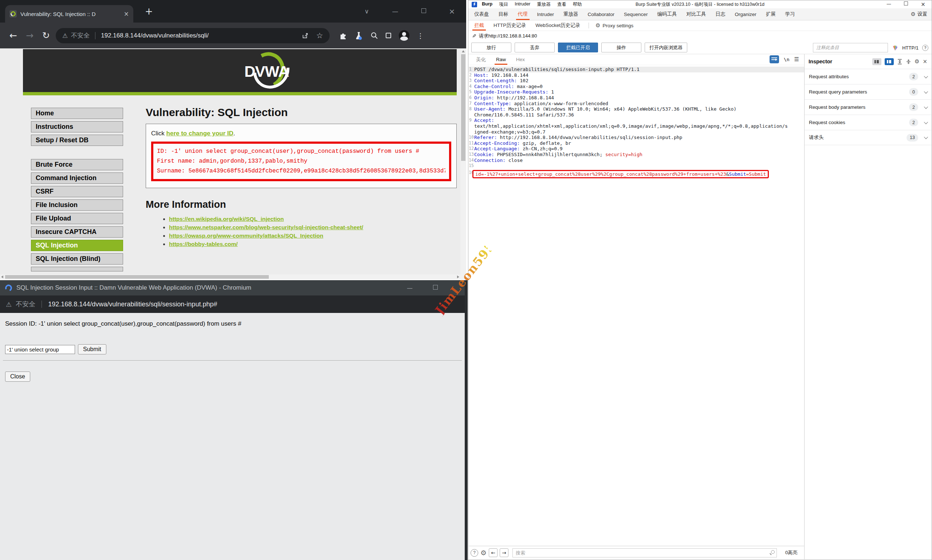 The width and height of the screenshot is (932, 560). What do you see at coordinates (666, 48) in the screenshot?
I see `burp-action-button-4: 打开内嵌浏览器` at bounding box center [666, 48].